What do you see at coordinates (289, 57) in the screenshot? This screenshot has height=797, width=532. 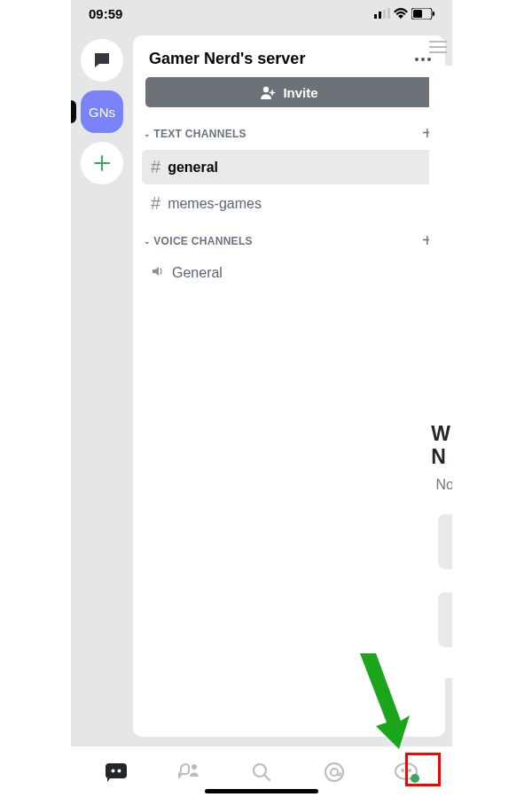 I see `server-header: Gamer Nerd's server` at bounding box center [289, 57].